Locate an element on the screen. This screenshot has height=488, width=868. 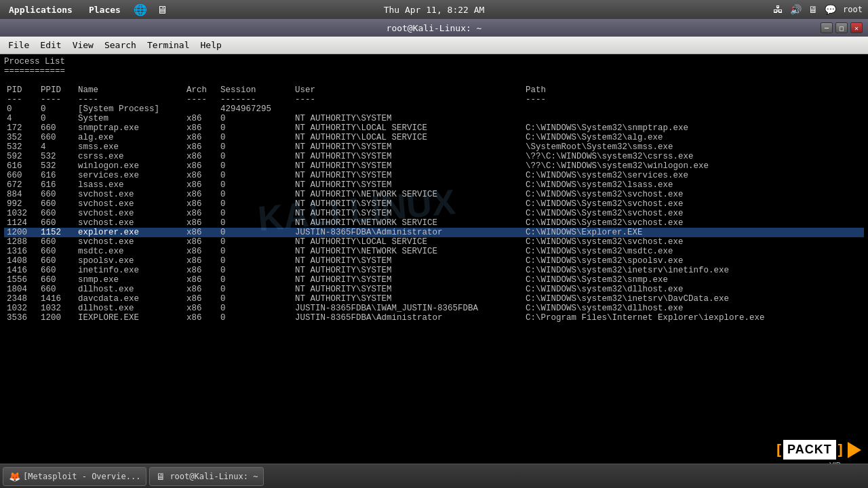
places-menu: Places is located at coordinates (104, 9).